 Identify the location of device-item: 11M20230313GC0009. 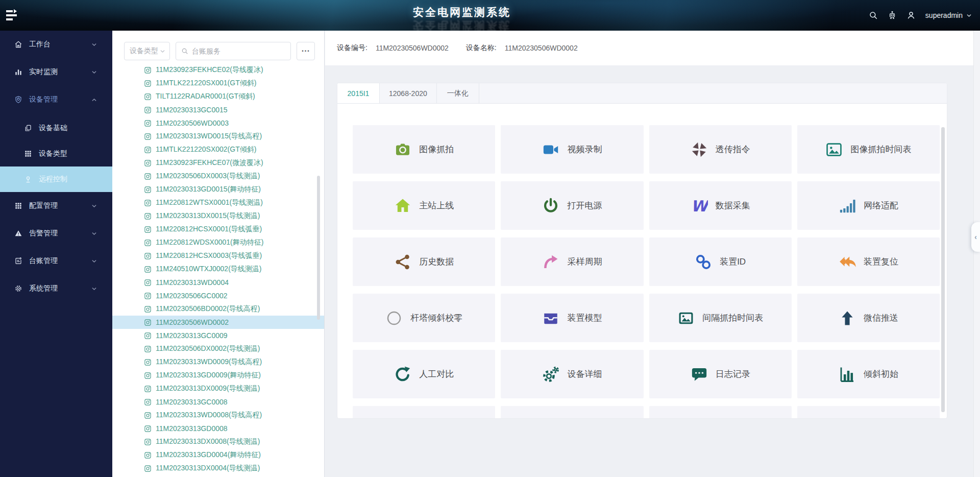
(218, 336).